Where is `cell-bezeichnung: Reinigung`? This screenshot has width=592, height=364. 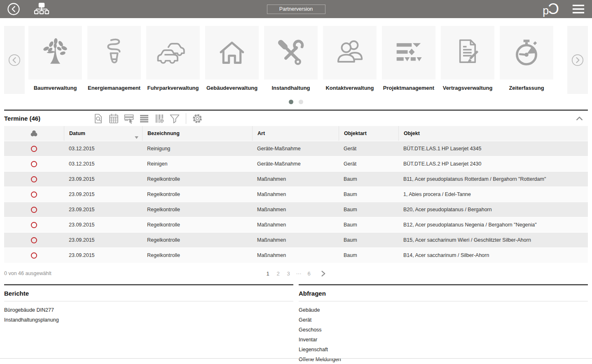
cell-bezeichnung: Reinigung is located at coordinates (197, 149).